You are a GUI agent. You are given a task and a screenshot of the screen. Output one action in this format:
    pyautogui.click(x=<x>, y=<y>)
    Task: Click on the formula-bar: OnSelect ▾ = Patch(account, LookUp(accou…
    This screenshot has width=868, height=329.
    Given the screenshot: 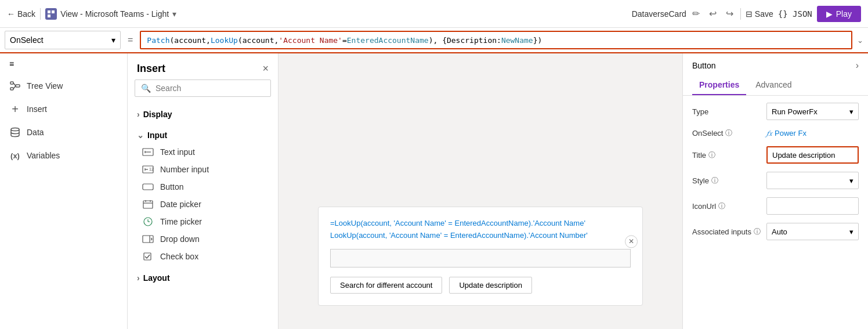 What is the action you would take?
    pyautogui.click(x=434, y=41)
    